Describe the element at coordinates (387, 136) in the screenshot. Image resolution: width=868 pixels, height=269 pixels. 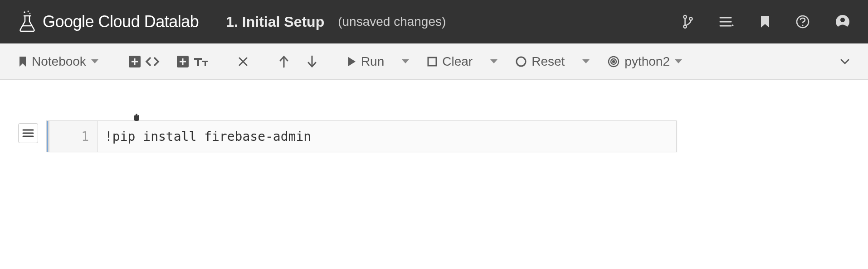
I see `code-editor: !pip install firebase-admin` at that location.